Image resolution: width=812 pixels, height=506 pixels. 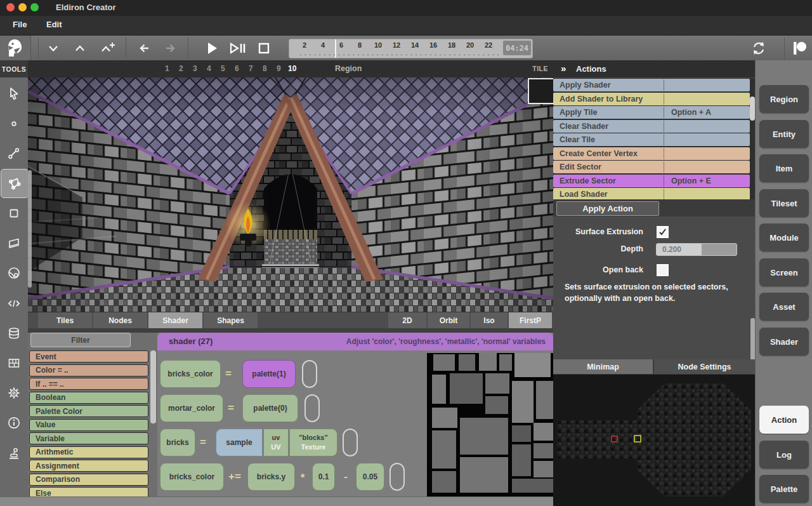 I want to click on tool-settings, so click(x=14, y=393).